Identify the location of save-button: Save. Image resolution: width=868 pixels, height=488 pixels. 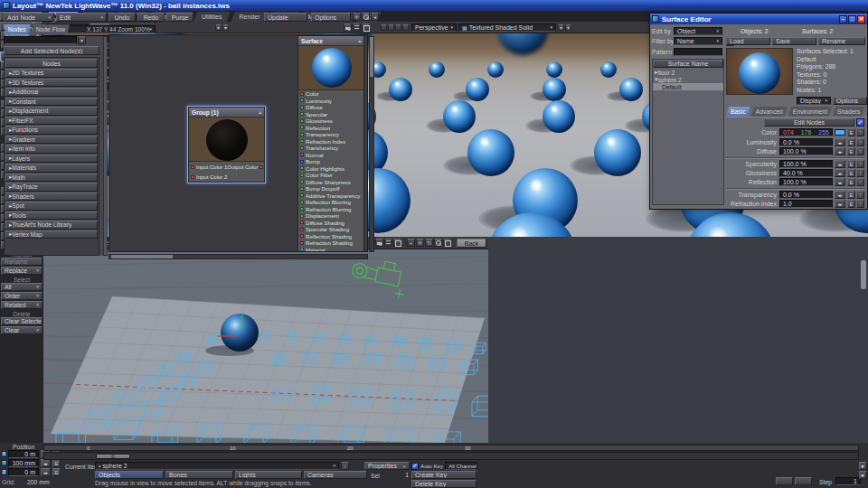
(794, 42).